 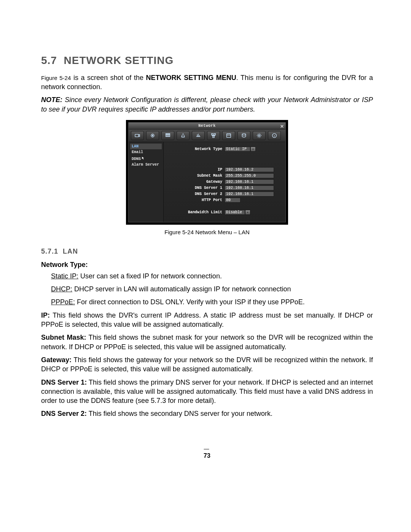 I want to click on form-panel: Network Type Static IP ▾ IP 192.168.16.2…, so click(x=225, y=182).